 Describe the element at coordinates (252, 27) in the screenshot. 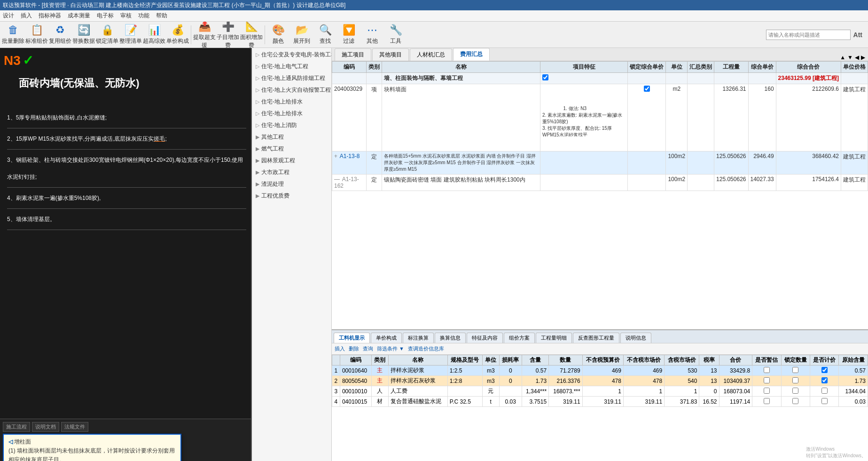

I see `area-add-fee-icon: 📐` at that location.